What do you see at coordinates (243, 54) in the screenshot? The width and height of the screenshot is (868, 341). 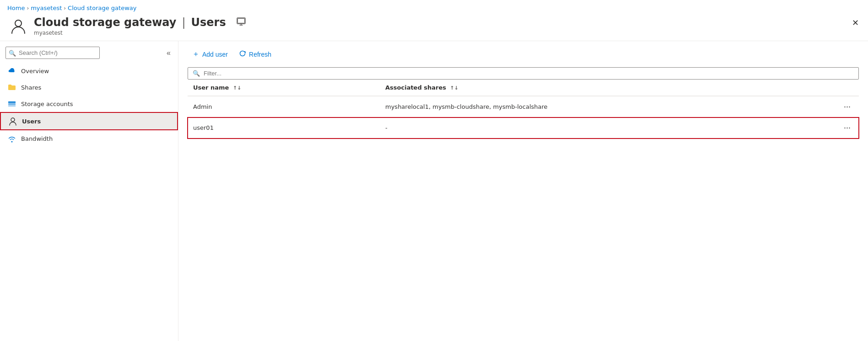 I see `refresh-icon` at bounding box center [243, 54].